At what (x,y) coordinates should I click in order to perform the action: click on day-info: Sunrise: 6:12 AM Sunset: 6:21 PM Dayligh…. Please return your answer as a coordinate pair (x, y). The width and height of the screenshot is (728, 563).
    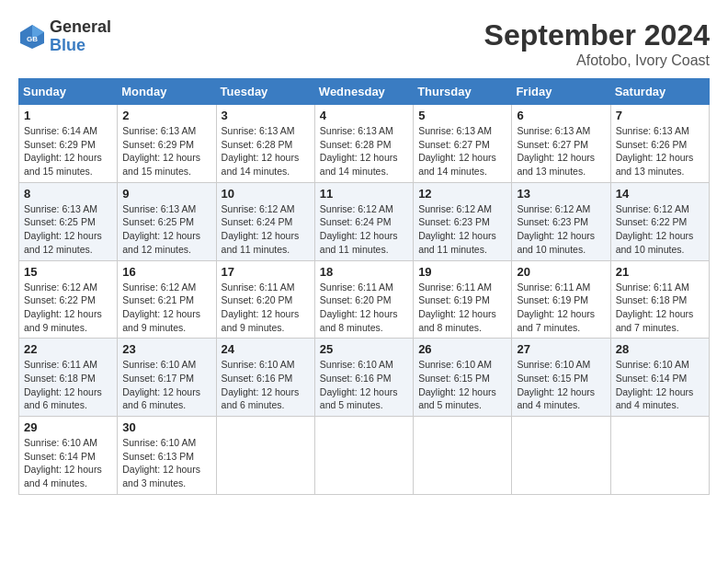
    Looking at the image, I should click on (166, 307).